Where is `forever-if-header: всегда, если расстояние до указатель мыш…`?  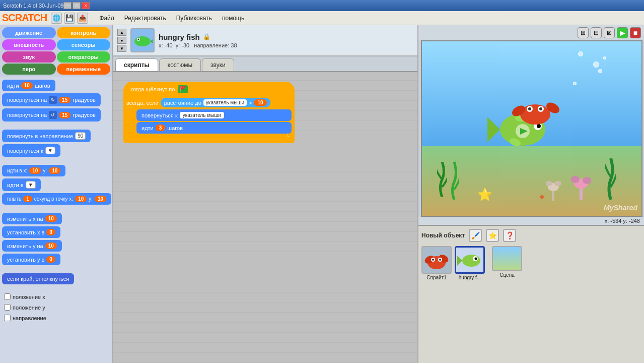 forever-if-header: всегда, если расстояние до указатель мыш… is located at coordinates (198, 103).